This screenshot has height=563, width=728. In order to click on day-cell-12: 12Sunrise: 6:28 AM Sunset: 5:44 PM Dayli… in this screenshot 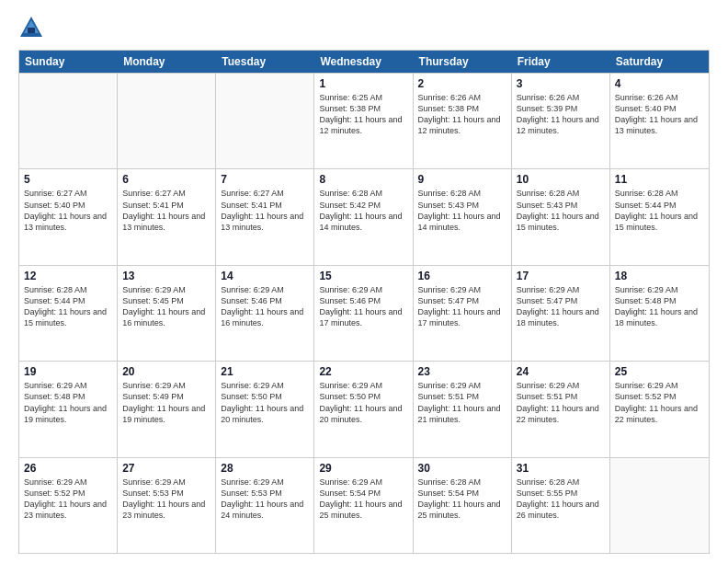, I will do `click(68, 313)`.